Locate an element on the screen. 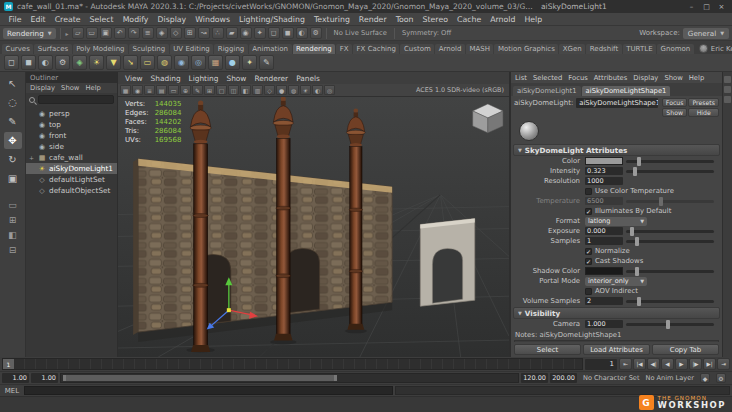 This screenshot has height=412, width=732. header-button: Hide is located at coordinates (704, 112).